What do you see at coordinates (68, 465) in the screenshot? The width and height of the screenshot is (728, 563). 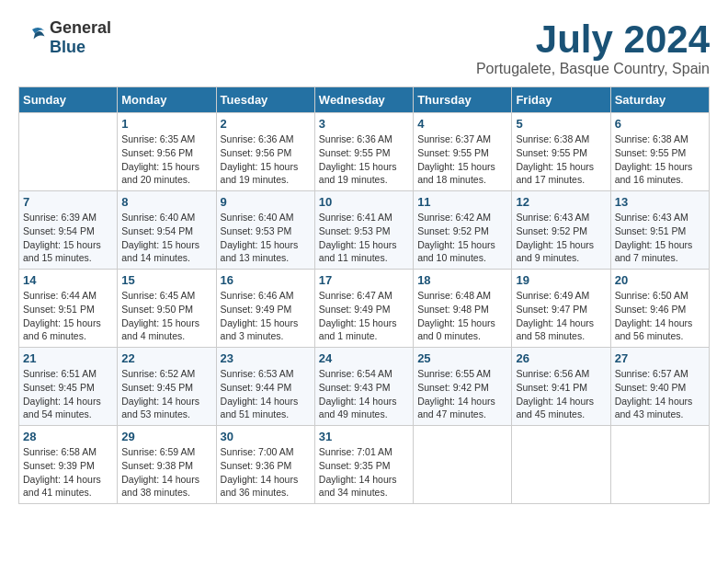 I see `calendar-cell: 28 Sunrise: 6:58 AM Sunset: 9:39 PM Dayl…` at bounding box center [68, 465].